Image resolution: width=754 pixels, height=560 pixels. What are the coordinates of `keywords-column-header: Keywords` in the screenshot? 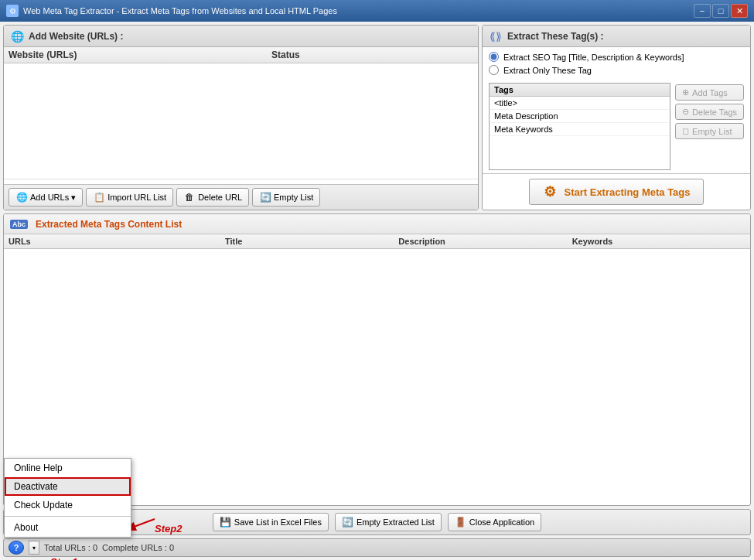 It's located at (659, 241).